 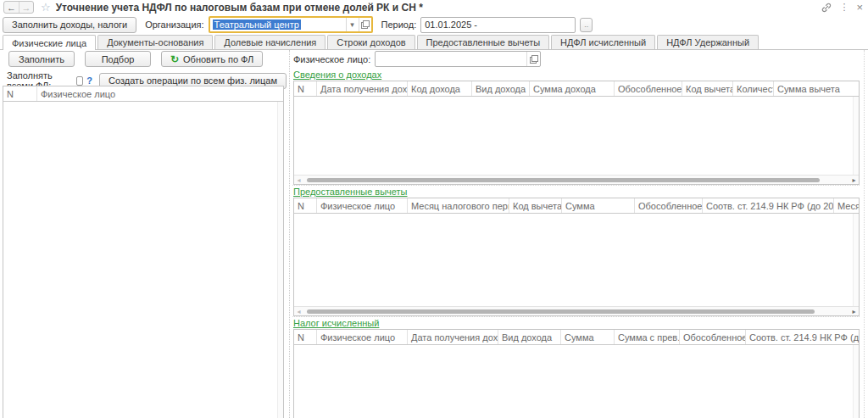 I want to click on calculated-tax-link: Налог исчисленный, so click(x=336, y=323).